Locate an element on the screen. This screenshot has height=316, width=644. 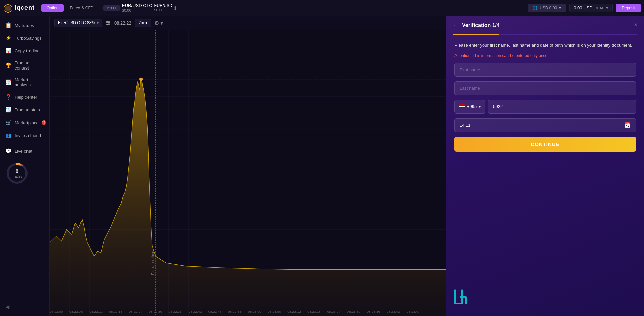
marketplace-icon: 🛒 is located at coordinates (8, 123).